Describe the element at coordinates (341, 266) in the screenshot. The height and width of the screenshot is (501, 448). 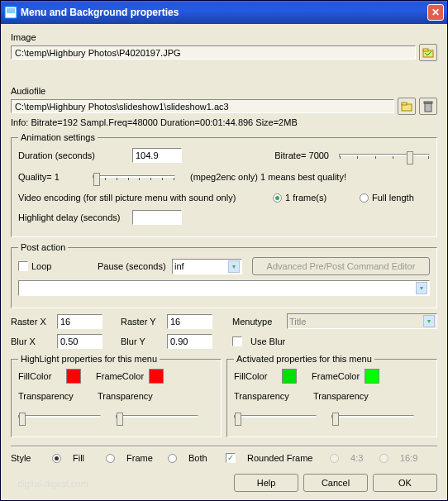
I see `advanced-editor-button: Advanced Pre/Post Command Editor` at that location.